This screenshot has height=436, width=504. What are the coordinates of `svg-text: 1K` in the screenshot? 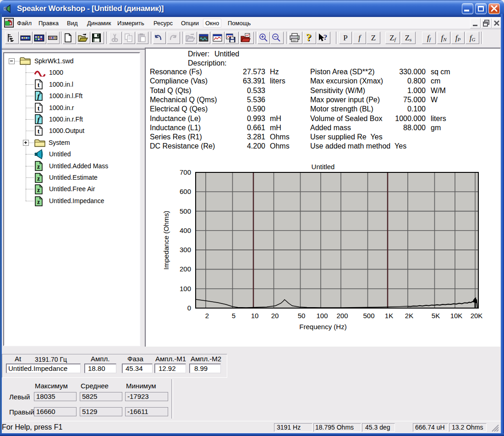 It's located at (389, 315).